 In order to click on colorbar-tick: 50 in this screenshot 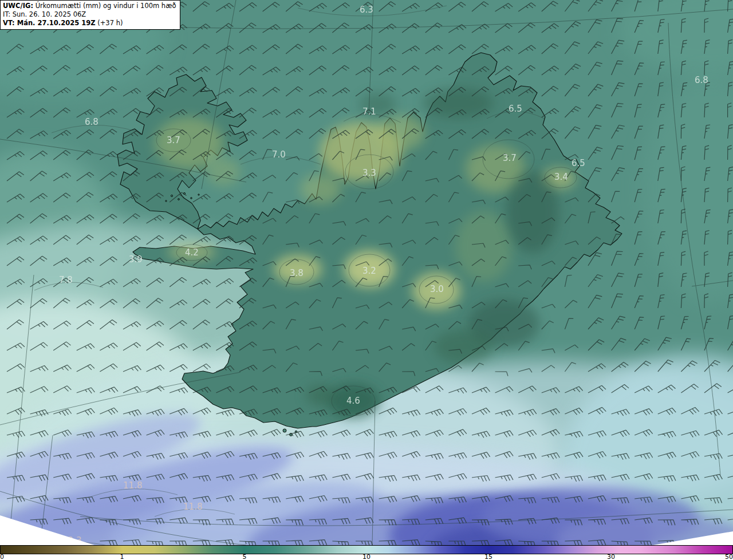, I will do `click(729, 557)`.